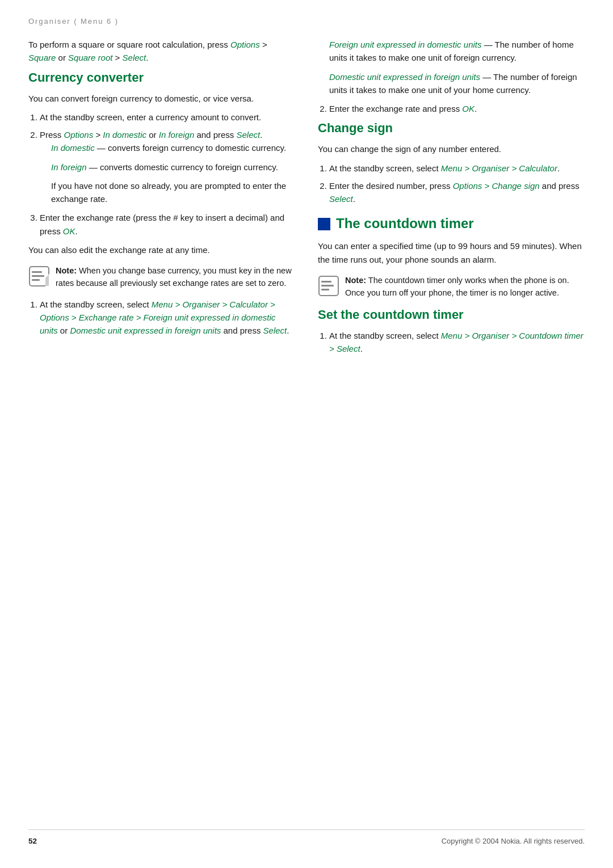  Describe the element at coordinates (173, 193) in the screenshot. I see `ifnot-text: If you have not done so already, you are…` at that location.